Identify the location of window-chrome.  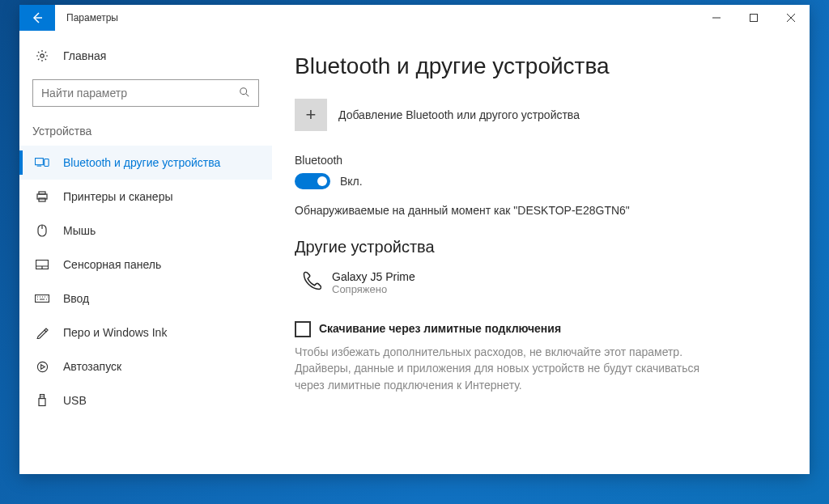
(754, 18).